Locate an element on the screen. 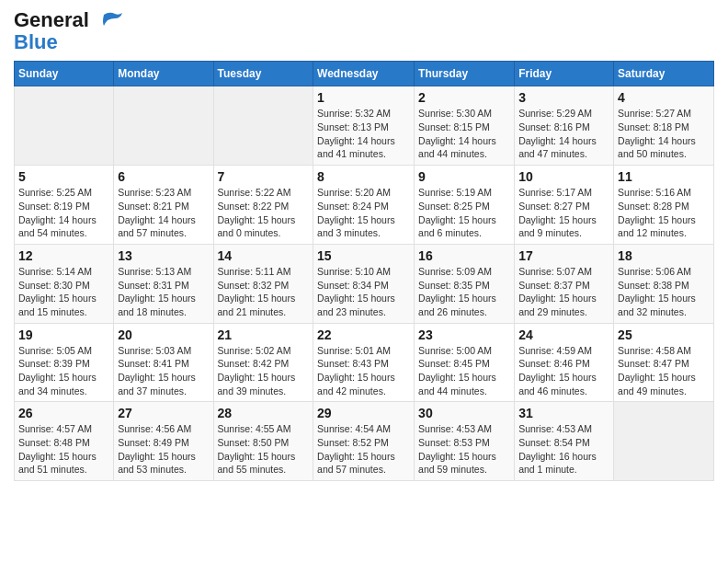  day-number: 3 is located at coordinates (564, 98).